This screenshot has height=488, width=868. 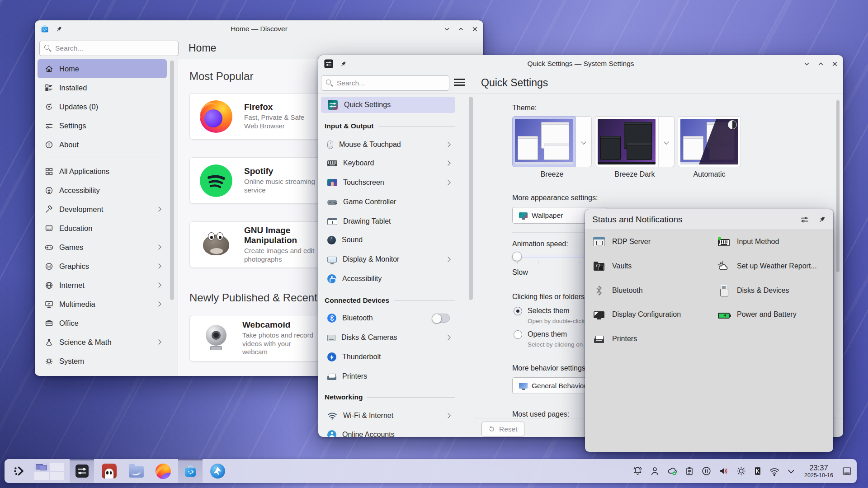 What do you see at coordinates (748, 242) in the screenshot?
I see `tray-item-input-method: Input Method` at bounding box center [748, 242].